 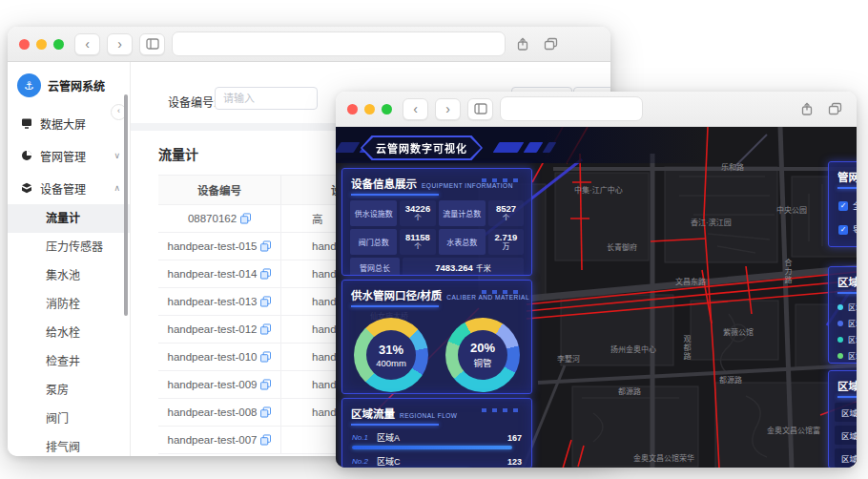 What do you see at coordinates (69, 276) in the screenshot?
I see `sidebar-subitem-sump: 集水池` at bounding box center [69, 276].